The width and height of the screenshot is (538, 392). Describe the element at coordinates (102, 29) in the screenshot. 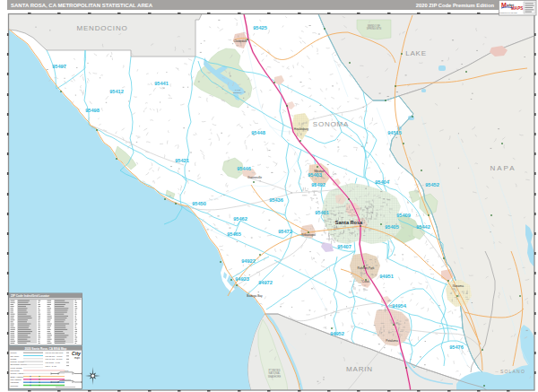

I see `svg-text: MENDOCINO` at that location.